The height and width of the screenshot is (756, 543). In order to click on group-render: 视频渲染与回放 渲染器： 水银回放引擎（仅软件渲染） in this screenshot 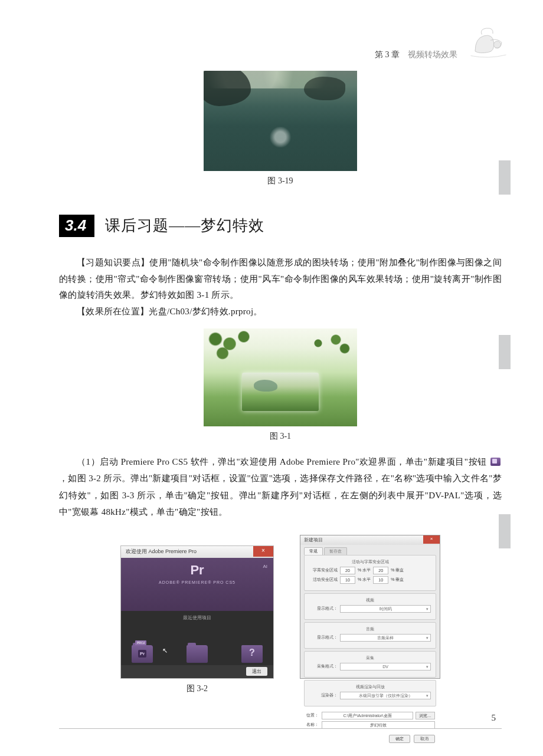, I will do `click(370, 693)`.